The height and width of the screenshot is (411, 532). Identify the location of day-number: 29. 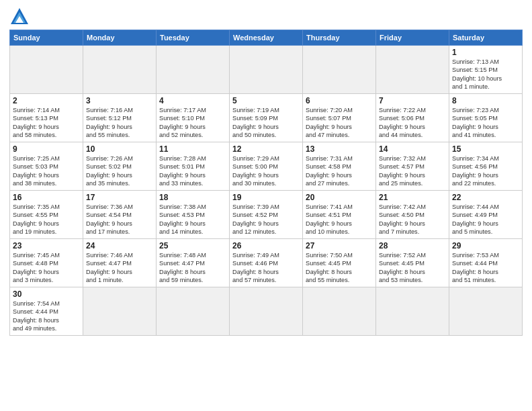
(486, 246).